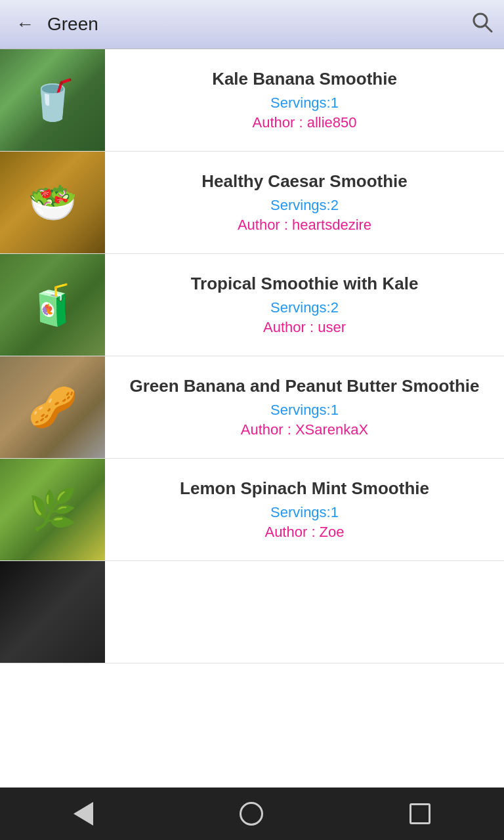  I want to click on back-triangle-icon, so click(83, 814).